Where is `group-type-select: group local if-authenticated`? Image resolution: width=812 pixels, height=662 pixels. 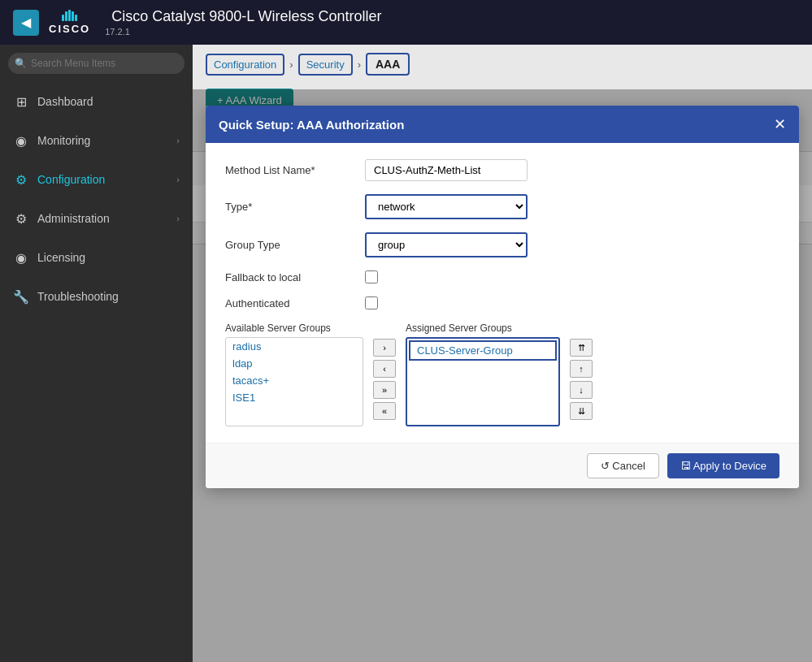
group-type-select: group local if-authenticated is located at coordinates (446, 245).